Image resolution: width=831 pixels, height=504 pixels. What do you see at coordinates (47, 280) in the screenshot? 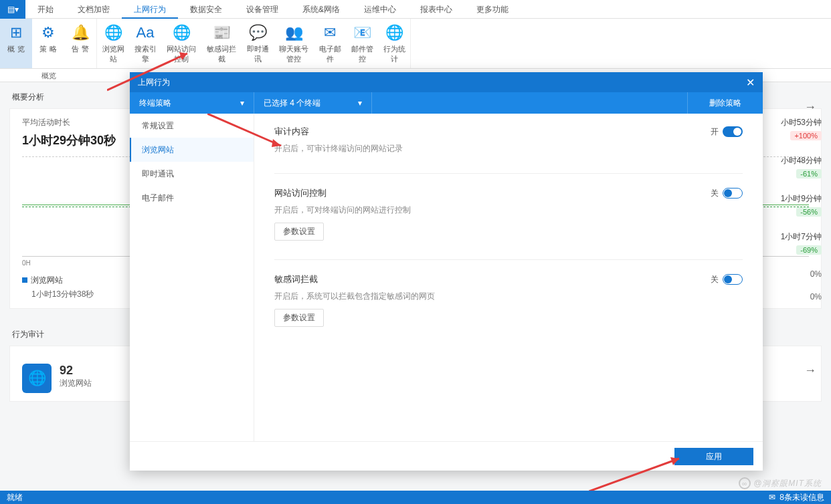
I see `legend-label: 浏览网站` at bounding box center [47, 280].